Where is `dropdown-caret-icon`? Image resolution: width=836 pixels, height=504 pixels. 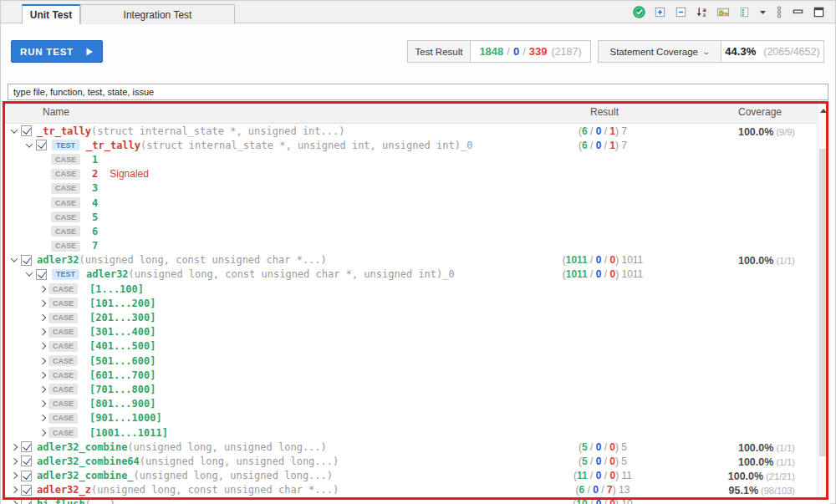 dropdown-caret-icon is located at coordinates (762, 12).